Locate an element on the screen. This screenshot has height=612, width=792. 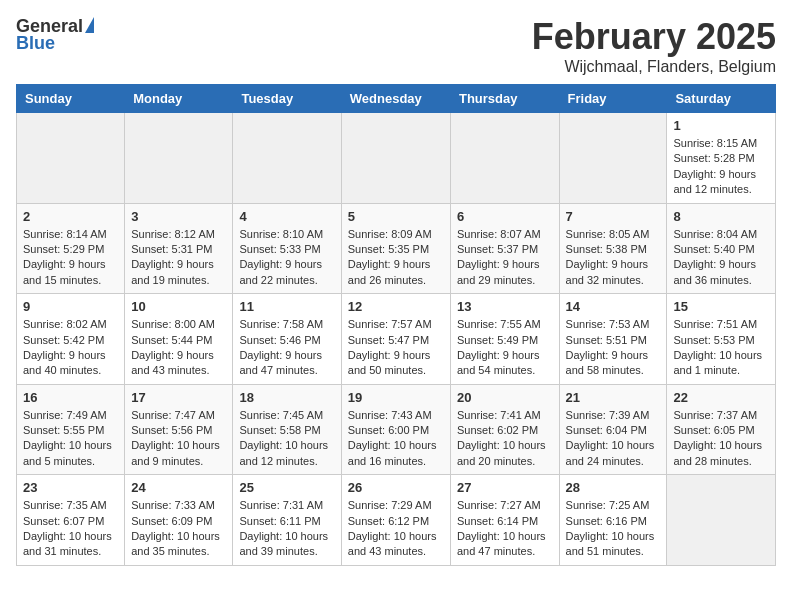
table-row: 9Sunrise: 8:02 AM Sunset: 5:42 PM Daylig… is located at coordinates (71, 340).